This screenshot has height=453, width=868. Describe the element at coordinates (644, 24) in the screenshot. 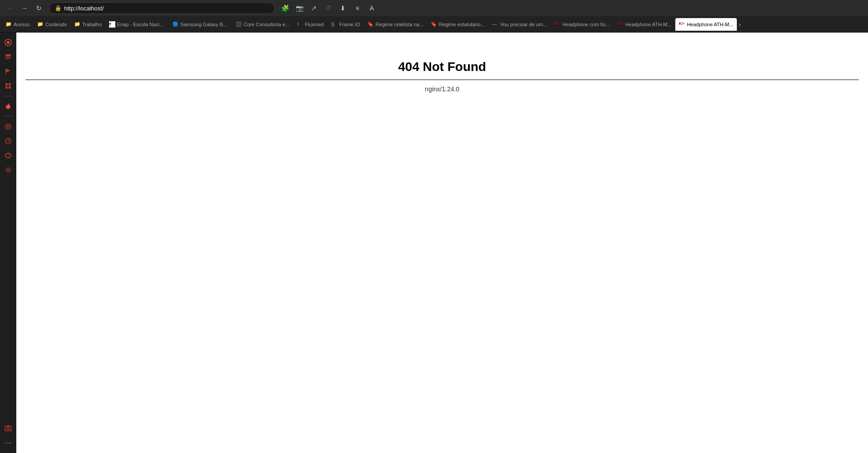

I see `tab-headphone2: K> Headphone ATH-M...` at that location.